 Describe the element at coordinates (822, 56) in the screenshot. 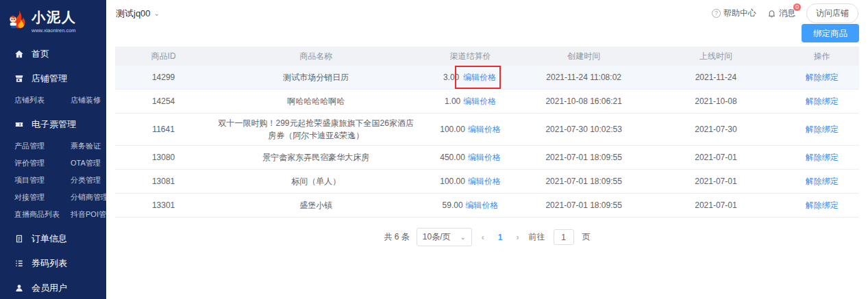

I see `column-header: 操作` at that location.